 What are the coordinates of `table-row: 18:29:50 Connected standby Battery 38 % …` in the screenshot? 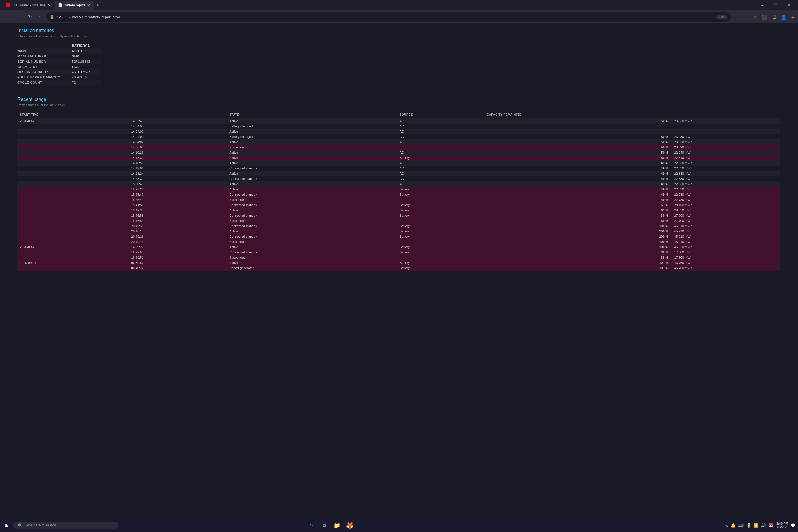 It's located at (399, 252).